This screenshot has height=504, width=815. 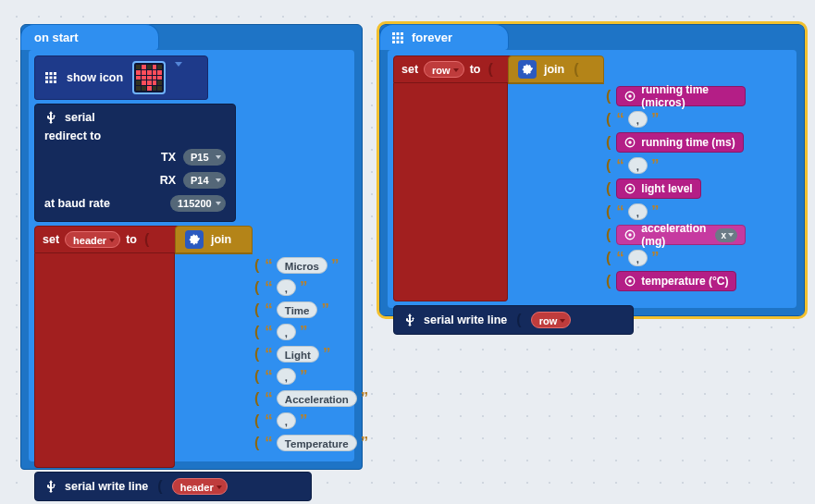 What do you see at coordinates (444, 69) in the screenshot?
I see `variable-picker-row: row` at bounding box center [444, 69].